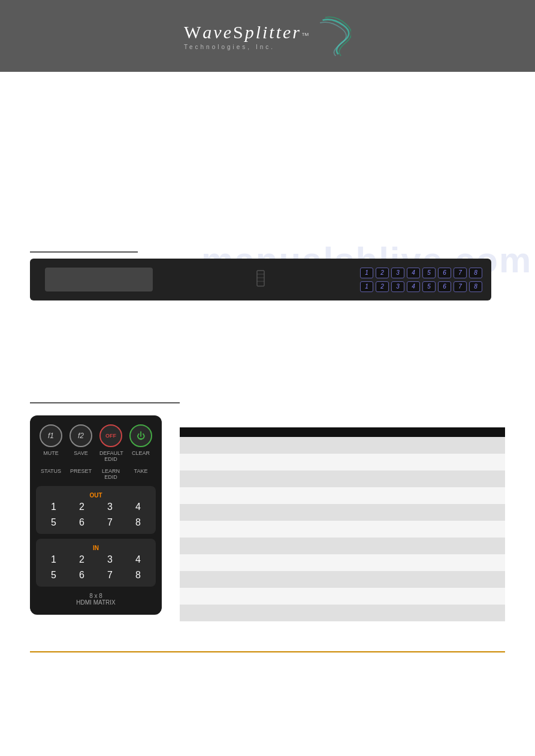 This screenshot has height=756, width=535. What do you see at coordinates (54, 523) in the screenshot?
I see `out-key-5: 5` at bounding box center [54, 523].